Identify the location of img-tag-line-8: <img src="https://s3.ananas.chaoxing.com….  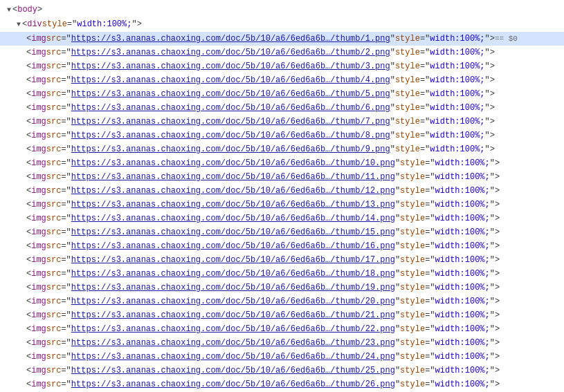
(282, 136).